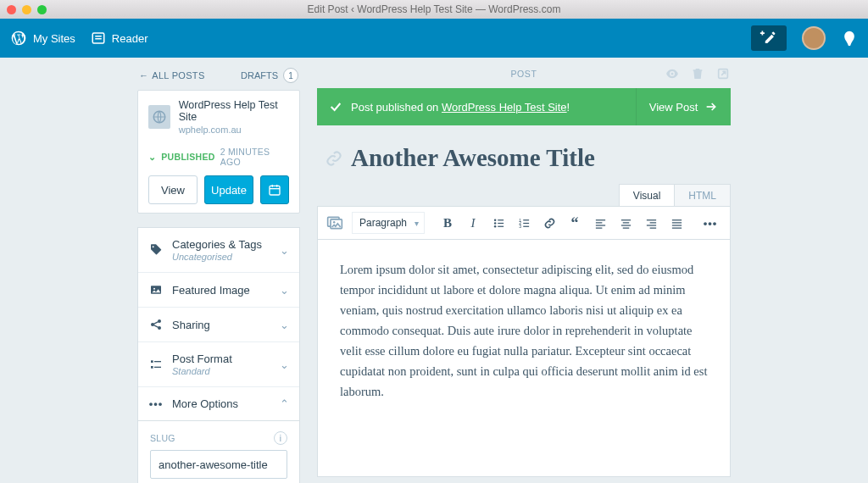 The height and width of the screenshot is (483, 868). I want to click on pencil-plus-icon, so click(769, 38).